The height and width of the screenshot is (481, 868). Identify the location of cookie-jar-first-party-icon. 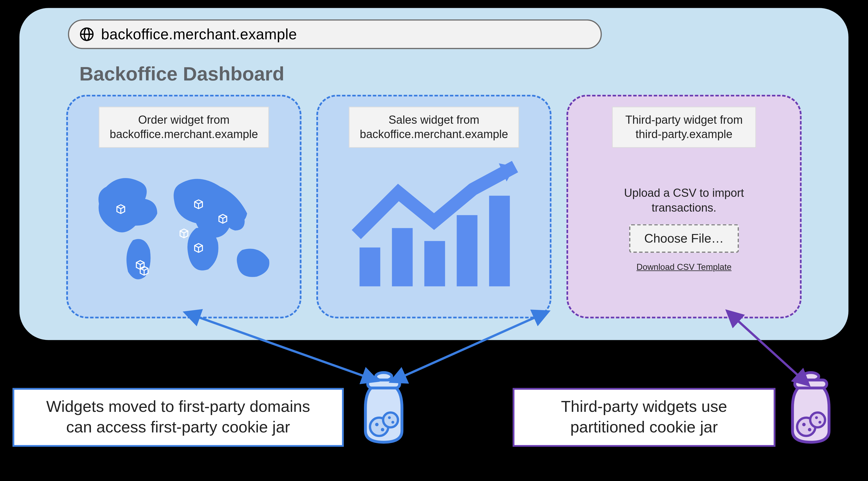
(384, 408).